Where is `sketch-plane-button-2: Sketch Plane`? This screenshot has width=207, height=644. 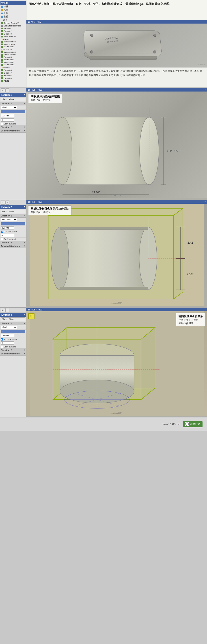
sketch-plane-button-2: Sketch Plane is located at coordinates (13, 212).